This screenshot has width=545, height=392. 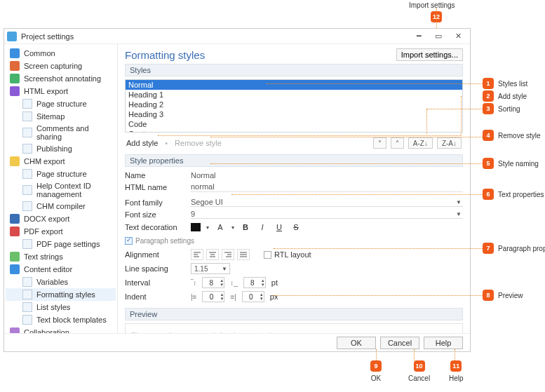 I want to click on compiler-icon, so click(x=27, y=206).